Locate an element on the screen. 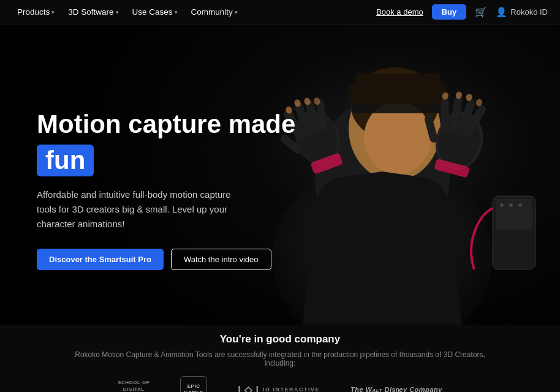 This screenshot has height=392, width=560. logo-row: SCHOOL OFDIGITALARTS EPICGAMES | ◇ | io … is located at coordinates (280, 384).